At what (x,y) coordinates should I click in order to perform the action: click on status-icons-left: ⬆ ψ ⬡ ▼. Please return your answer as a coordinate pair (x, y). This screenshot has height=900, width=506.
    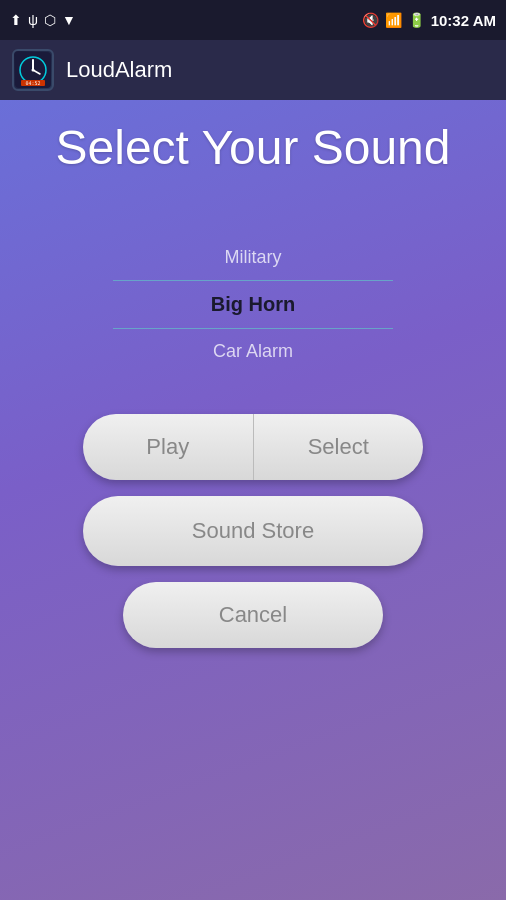
    Looking at the image, I should click on (43, 20).